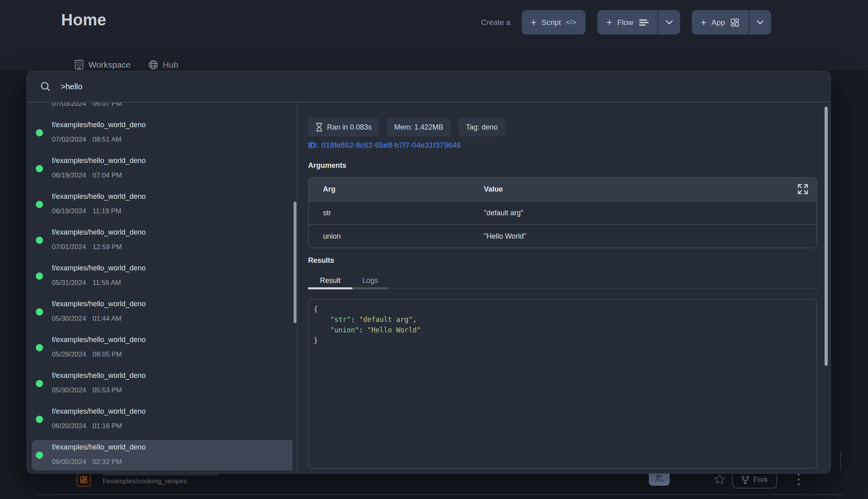 This screenshot has height=499, width=868. I want to click on run-timestamp: 06/20/202401:16 PM, so click(87, 426).